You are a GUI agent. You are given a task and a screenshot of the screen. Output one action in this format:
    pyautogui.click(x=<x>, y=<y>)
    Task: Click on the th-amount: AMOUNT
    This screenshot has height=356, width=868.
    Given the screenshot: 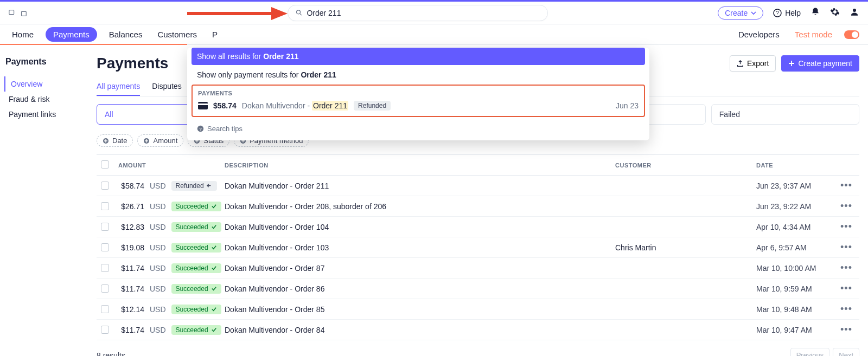 What is the action you would take?
    pyautogui.click(x=170, y=165)
    